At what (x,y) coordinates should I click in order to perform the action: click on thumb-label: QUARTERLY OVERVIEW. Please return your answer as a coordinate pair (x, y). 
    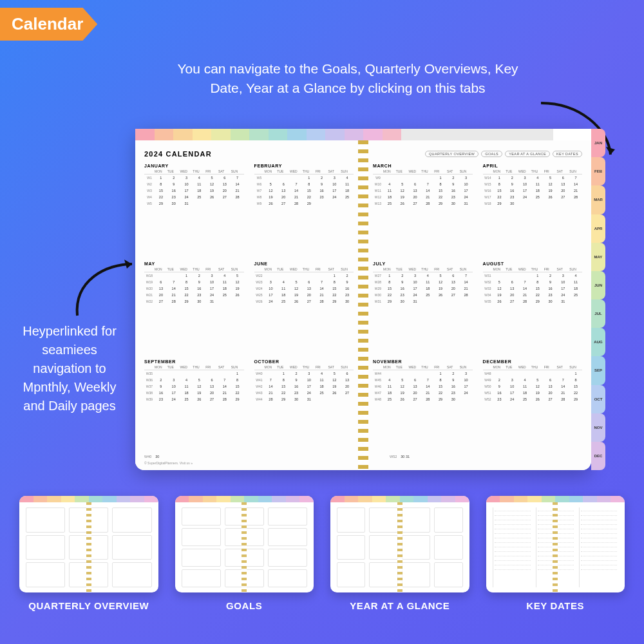
    Looking at the image, I should click on (89, 605).